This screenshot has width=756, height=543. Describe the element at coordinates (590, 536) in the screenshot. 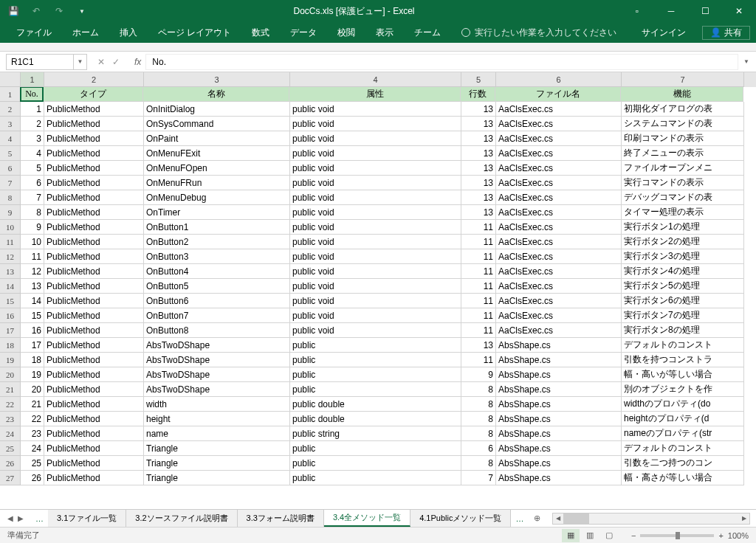

I see `page-layout-button: ▥` at that location.